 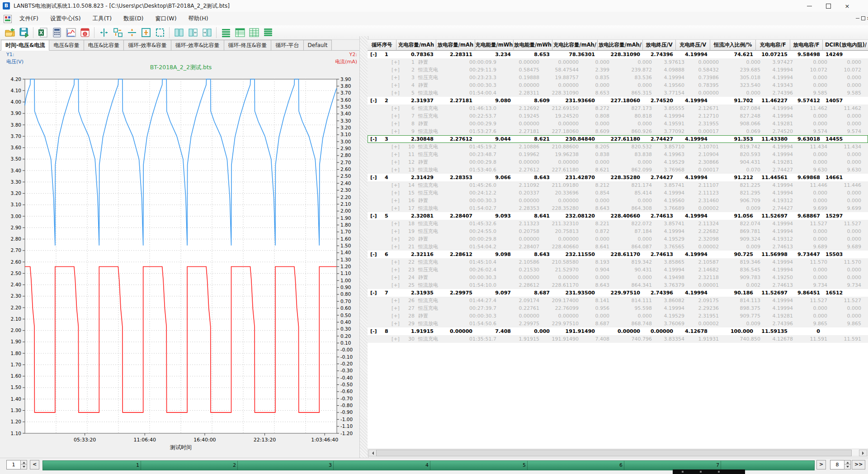 I want to click on scroll-left-icon, so click(x=373, y=453).